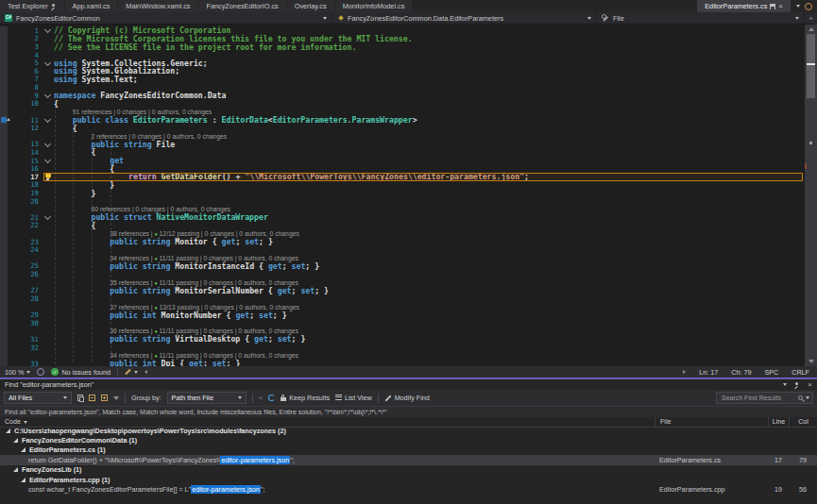 The width and height of the screenshot is (817, 504). What do you see at coordinates (402, 347) in the screenshot?
I see `code-line: 32` at bounding box center [402, 347].